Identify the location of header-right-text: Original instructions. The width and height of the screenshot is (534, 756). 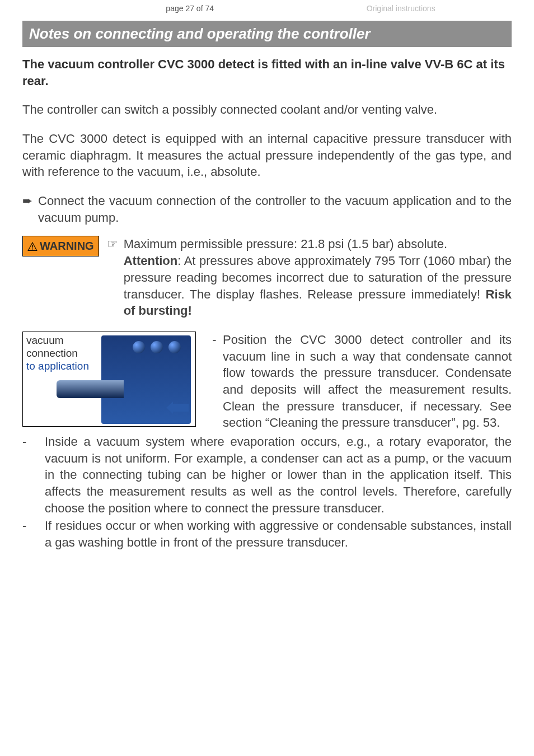
(401, 9).